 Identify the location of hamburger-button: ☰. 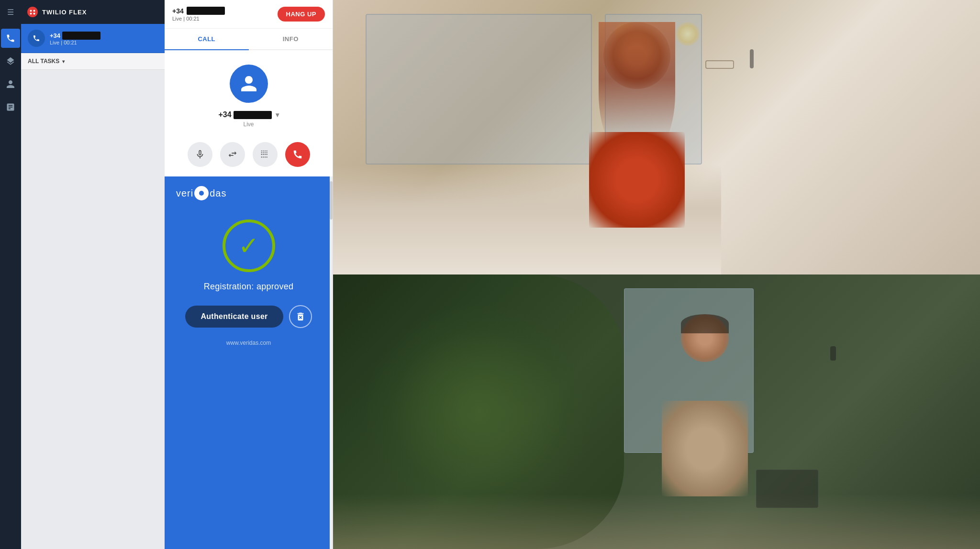
(11, 12).